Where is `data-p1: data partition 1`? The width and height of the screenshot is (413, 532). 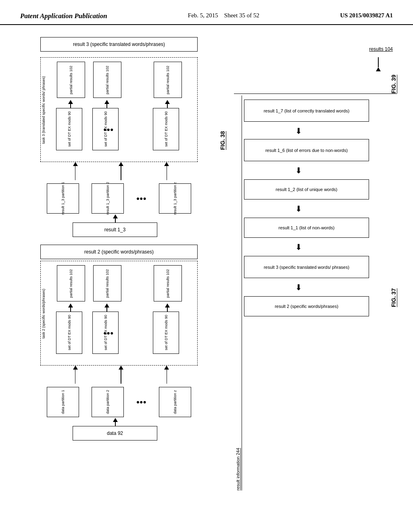 data-p1: data partition 1 is located at coordinates (63, 402).